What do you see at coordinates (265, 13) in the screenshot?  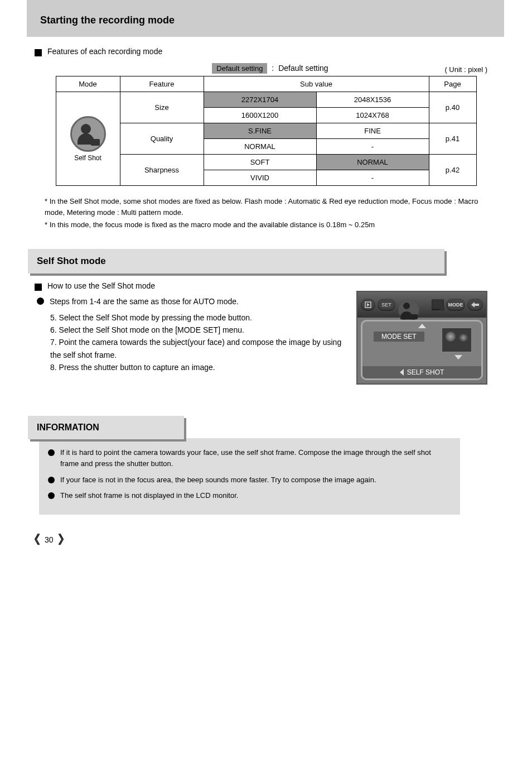 I see `page-title: Starting the recording mode` at bounding box center [265, 13].